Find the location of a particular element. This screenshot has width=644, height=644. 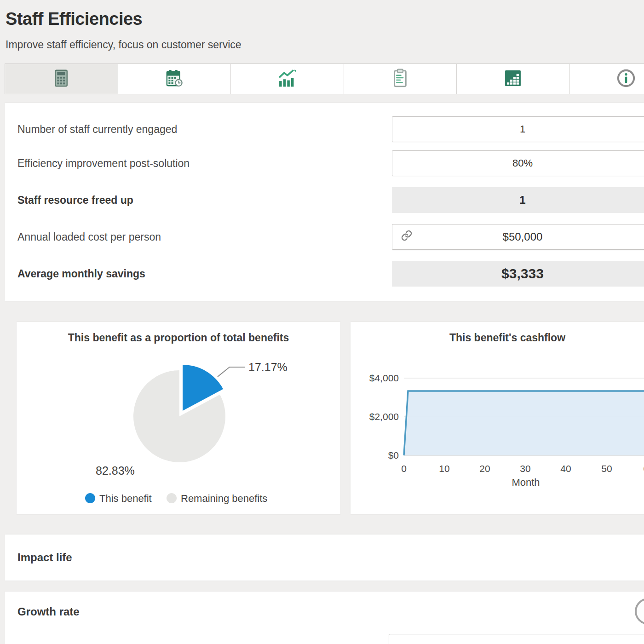

legend-swatch-this-benefit is located at coordinates (90, 498).